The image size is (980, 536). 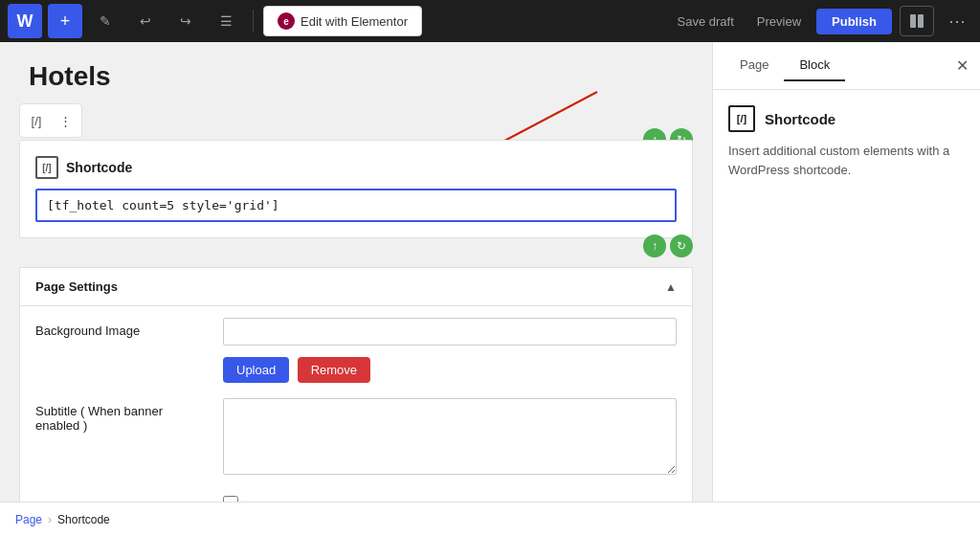 I want to click on shortcode-block-icon: [/], so click(x=47, y=168).